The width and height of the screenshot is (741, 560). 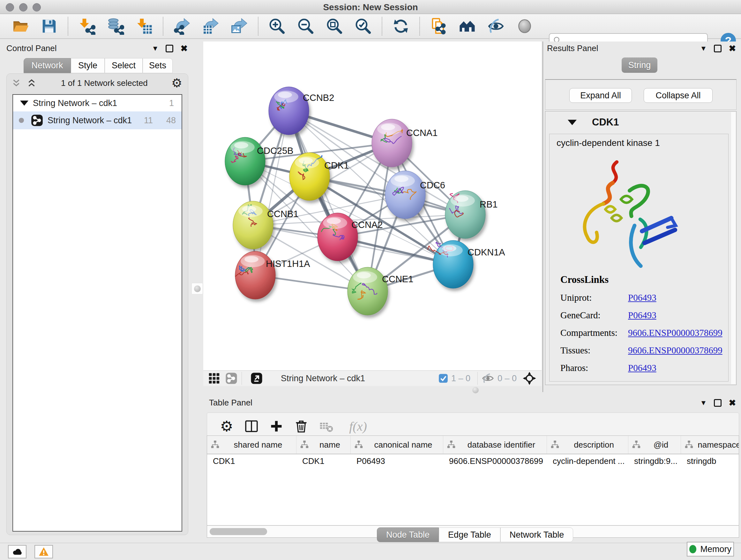 I want to click on column-header-name: name, so click(x=324, y=445).